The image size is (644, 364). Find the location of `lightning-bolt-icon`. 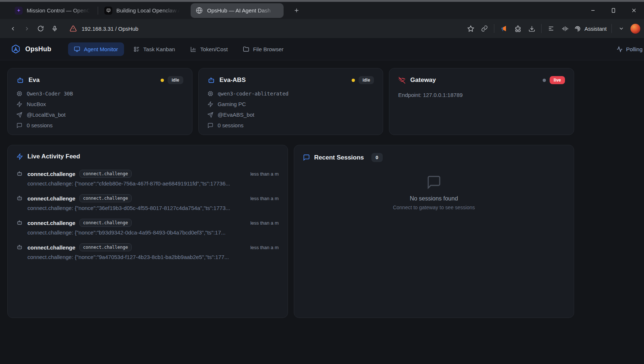

lightning-bolt-icon is located at coordinates (20, 157).